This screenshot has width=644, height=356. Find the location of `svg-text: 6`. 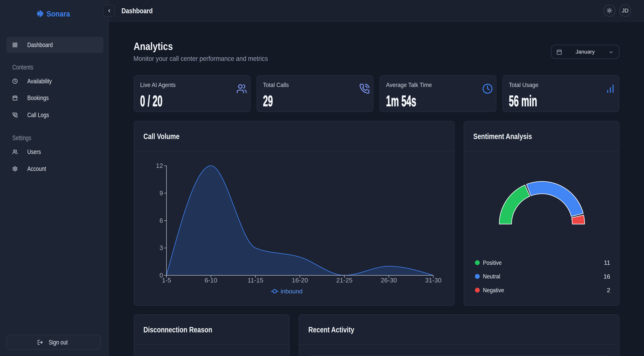

svg-text: 6 is located at coordinates (161, 221).